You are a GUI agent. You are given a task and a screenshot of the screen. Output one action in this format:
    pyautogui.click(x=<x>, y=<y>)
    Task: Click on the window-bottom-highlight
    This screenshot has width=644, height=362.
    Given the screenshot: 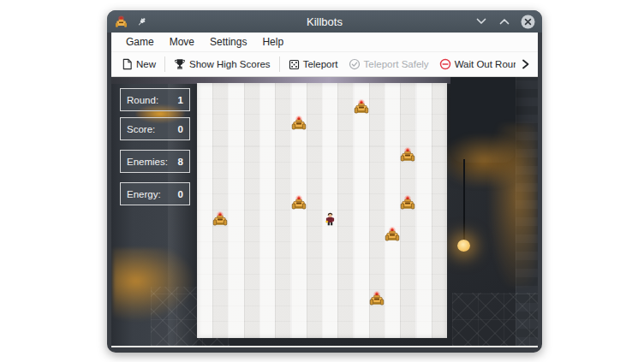 What is the action you would take?
    pyautogui.click(x=325, y=347)
    